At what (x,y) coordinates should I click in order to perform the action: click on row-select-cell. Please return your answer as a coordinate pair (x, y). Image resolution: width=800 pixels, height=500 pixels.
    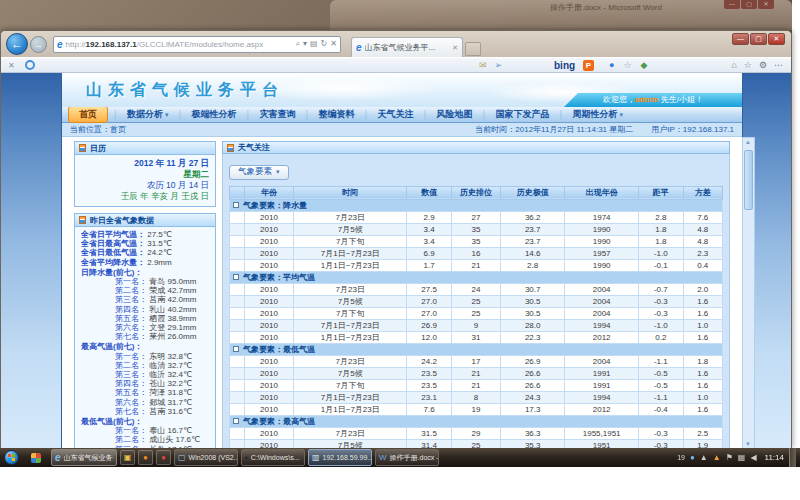
    Looking at the image, I should click on (238, 433).